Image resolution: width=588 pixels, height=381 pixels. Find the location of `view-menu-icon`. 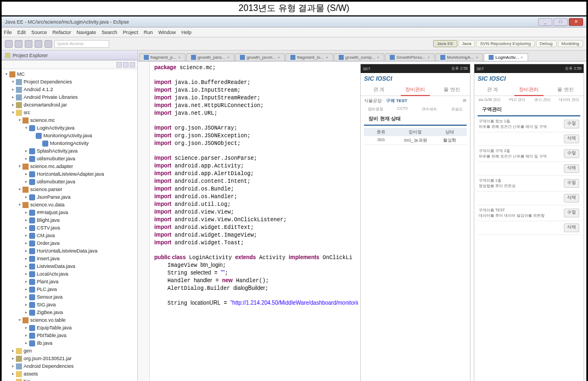

view-menu-icon is located at coordinates (132, 65).